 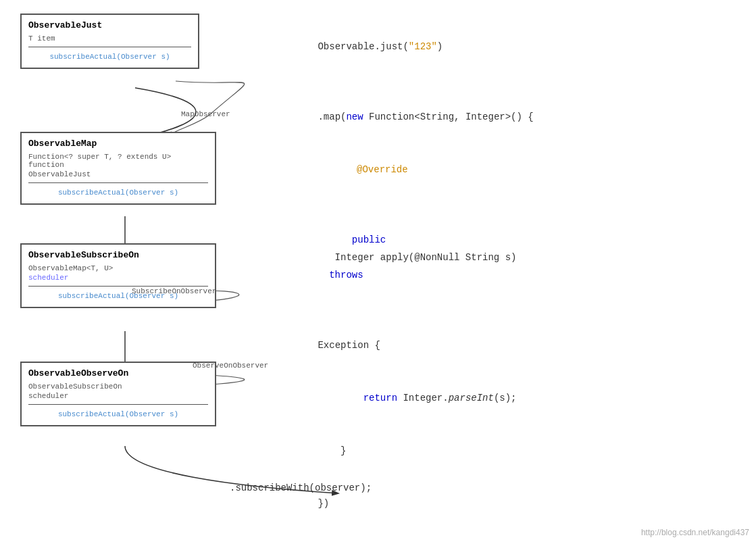 I want to click on code-line-close-brace: }, so click(x=420, y=451).